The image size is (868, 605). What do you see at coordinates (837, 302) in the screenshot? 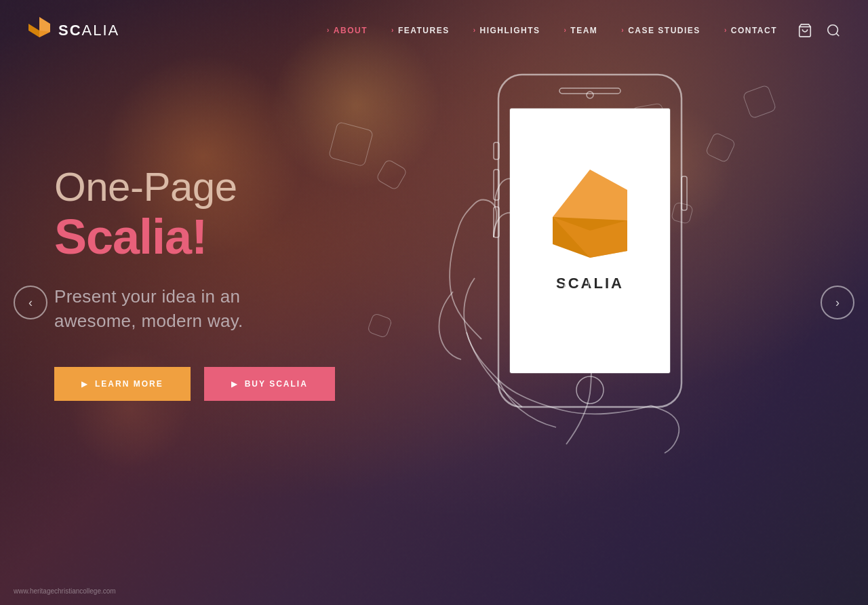
I see `slider-next-button: ›` at bounding box center [837, 302].